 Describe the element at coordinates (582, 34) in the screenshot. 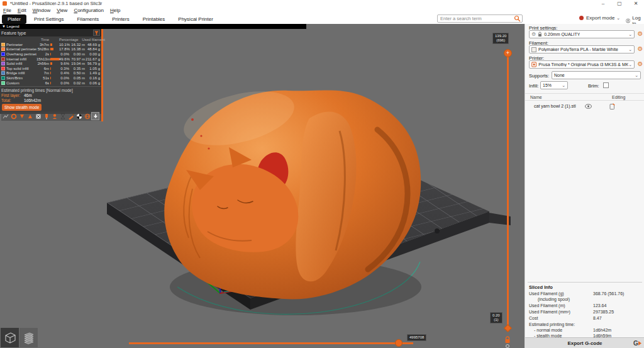

I see `print-settings-combo: ⚙ 0.20mm QUALITY ⌄` at that location.